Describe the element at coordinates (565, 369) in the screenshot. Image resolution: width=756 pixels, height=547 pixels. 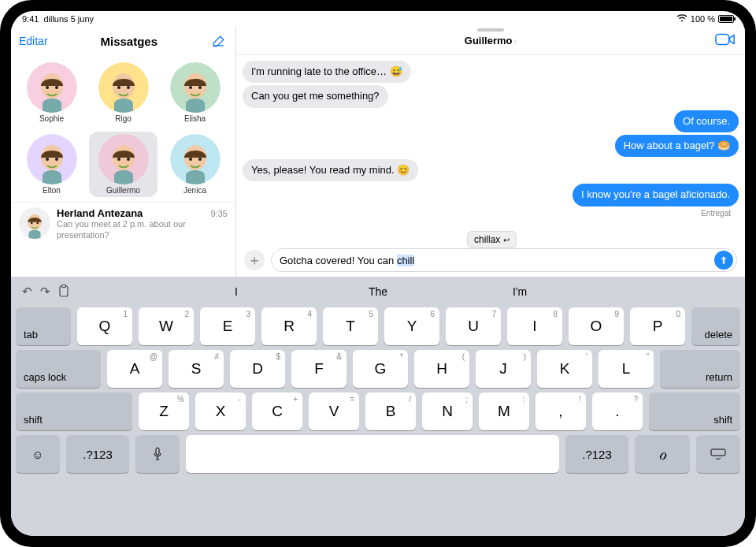
I see `key-k: 'K` at that location.